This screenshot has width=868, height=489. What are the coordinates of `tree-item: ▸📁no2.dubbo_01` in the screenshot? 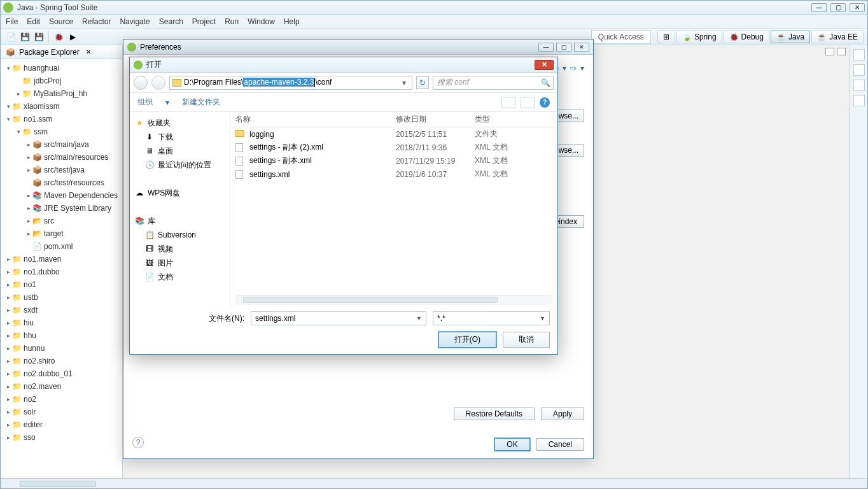 It's located at (62, 374).